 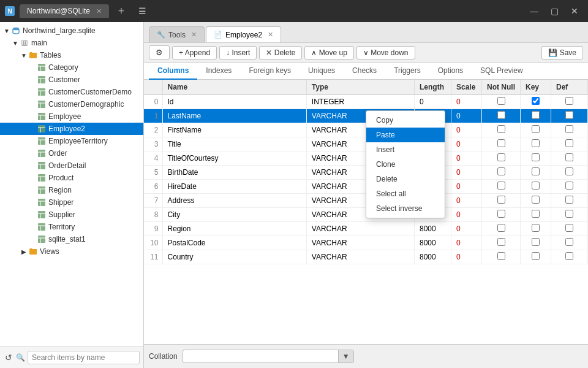 I want to click on sidebar-item-customercustomerdemo: CustomerCustomerDemo, so click(x=72, y=92).